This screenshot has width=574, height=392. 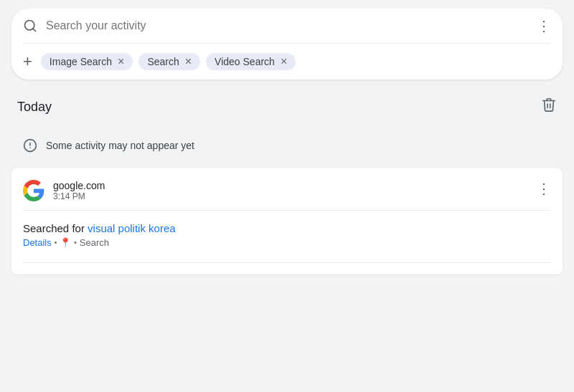 I want to click on today-section-header: Today, so click(x=287, y=107).